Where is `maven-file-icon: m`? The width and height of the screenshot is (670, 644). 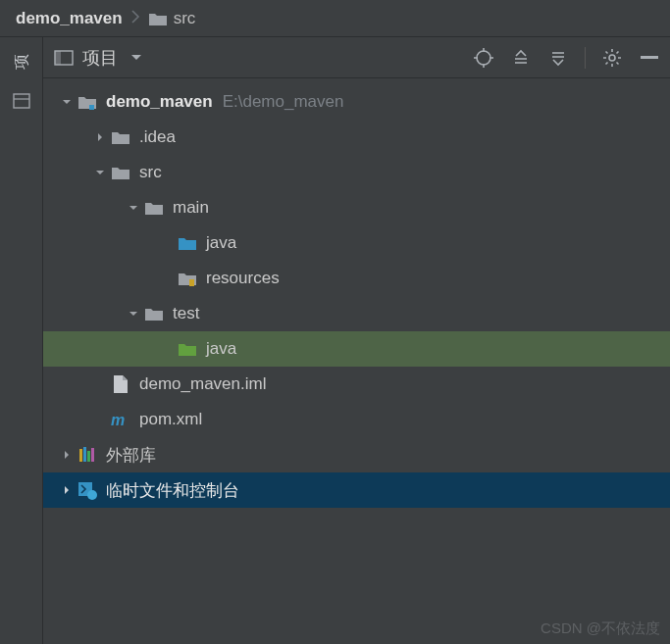 maven-file-icon: m is located at coordinates (121, 420).